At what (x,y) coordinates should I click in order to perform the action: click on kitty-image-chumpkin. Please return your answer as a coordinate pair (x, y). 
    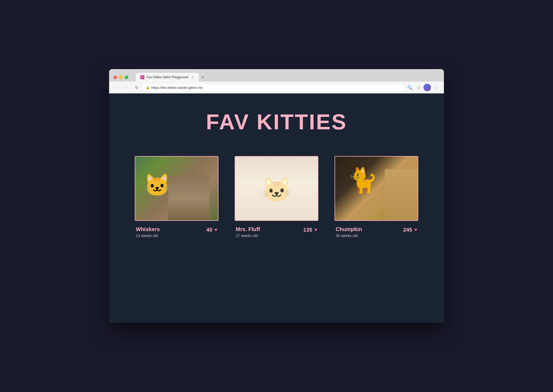
    Looking at the image, I should click on (376, 188).